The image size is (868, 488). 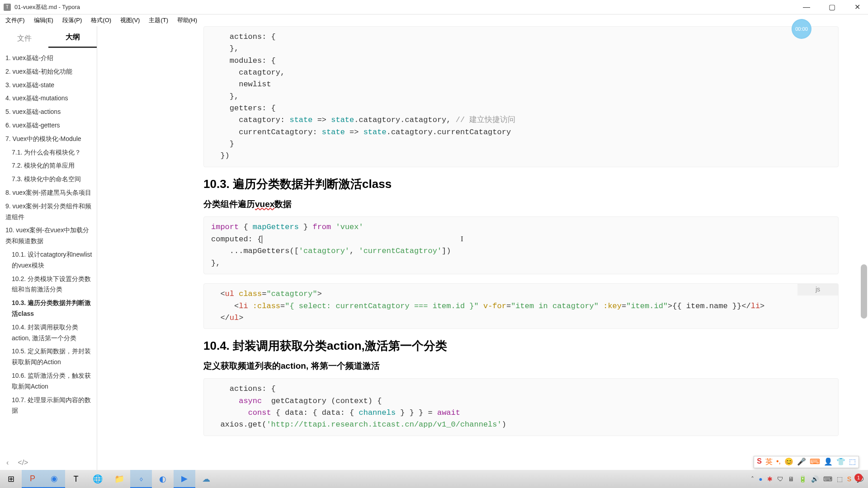 I want to click on outline-item: 10.3. 遍历分类数据并判断激活class, so click(x=49, y=309).